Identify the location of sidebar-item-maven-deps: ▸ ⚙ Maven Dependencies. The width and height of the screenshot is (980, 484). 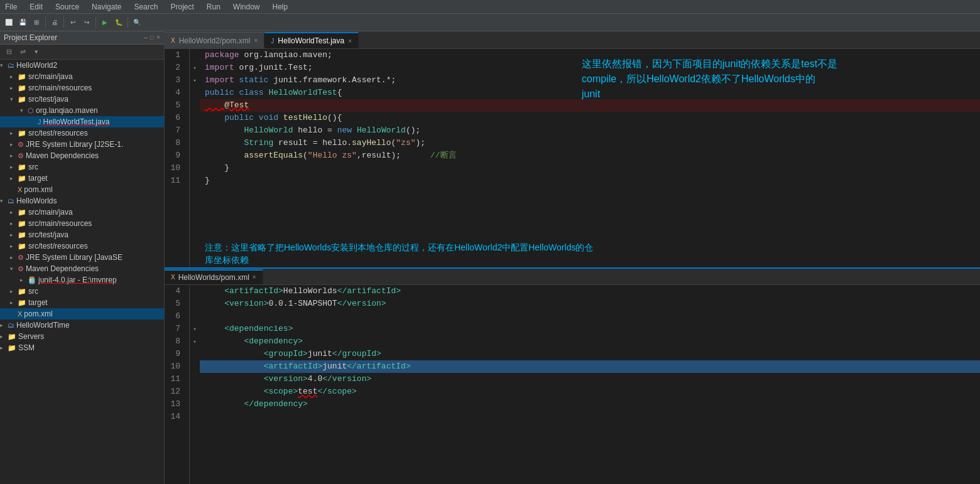
(82, 156).